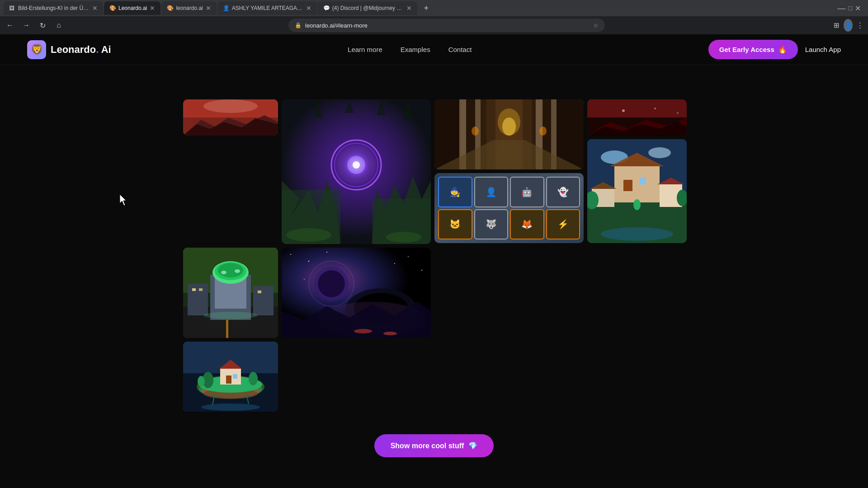 The height and width of the screenshot is (488, 868). Describe the element at coordinates (231, 117) in the screenshot. I see `gallery-item-desert` at that location.